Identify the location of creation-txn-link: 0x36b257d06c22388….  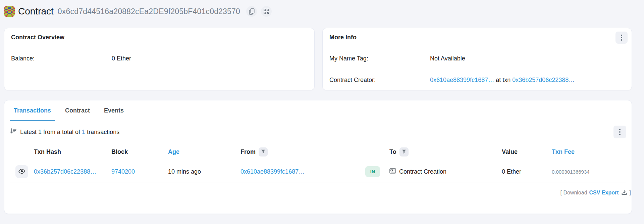
(543, 80).